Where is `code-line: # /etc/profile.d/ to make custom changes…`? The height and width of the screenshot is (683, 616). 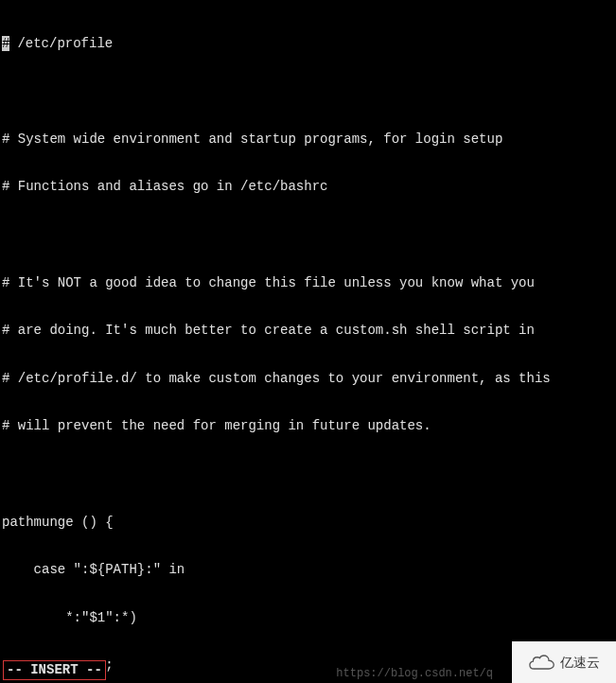 code-line: # /etc/profile.d/ to make custom changes… is located at coordinates (308, 378).